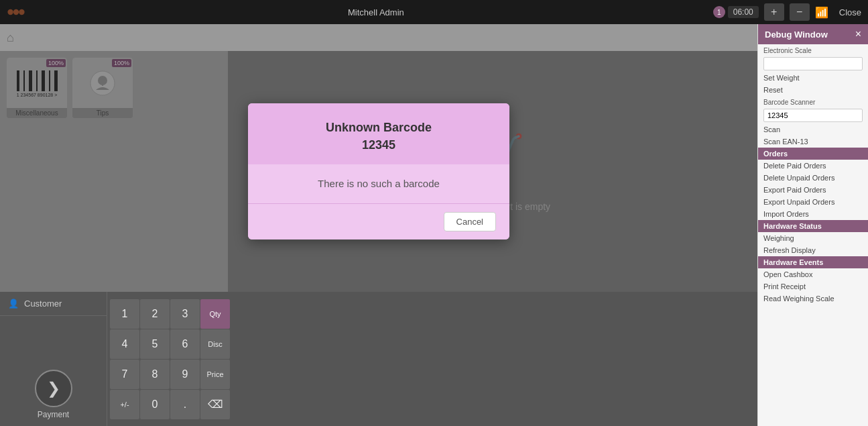 Image resolution: width=868 pixels, height=426 pixels. What do you see at coordinates (813, 34) in the screenshot?
I see `debug-header: Debug Window ×` at bounding box center [813, 34].